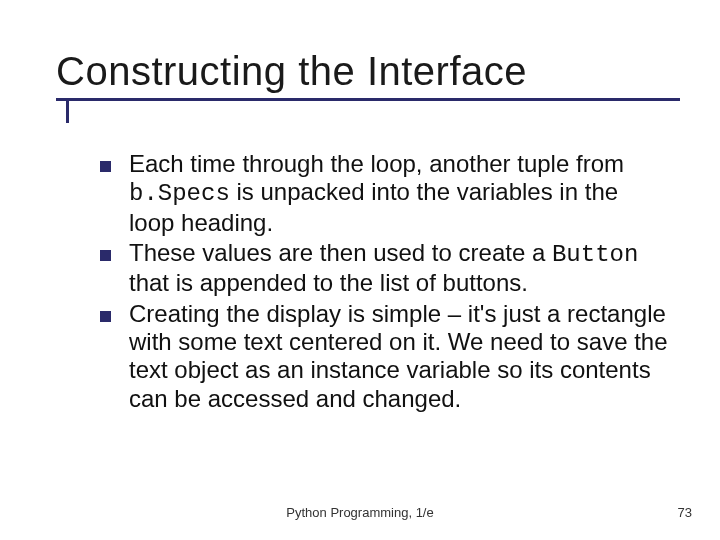 This screenshot has height=540, width=720. What do you see at coordinates (595, 254) in the screenshot?
I see `code-segment: Button` at bounding box center [595, 254].